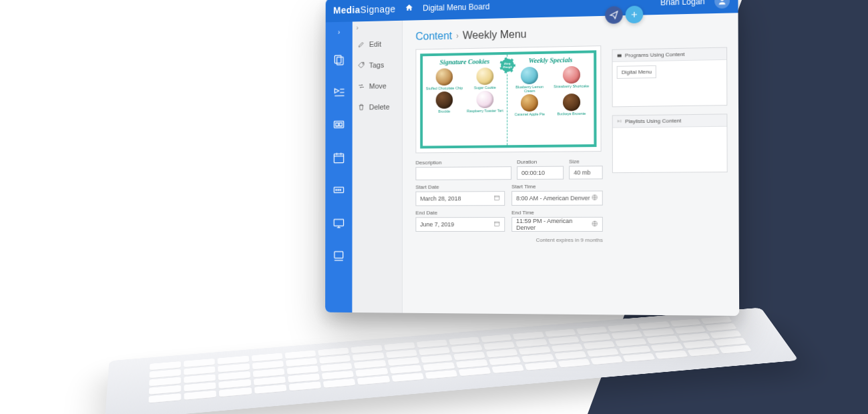  What do you see at coordinates (409, 8) in the screenshot?
I see `home-icon` at bounding box center [409, 8].